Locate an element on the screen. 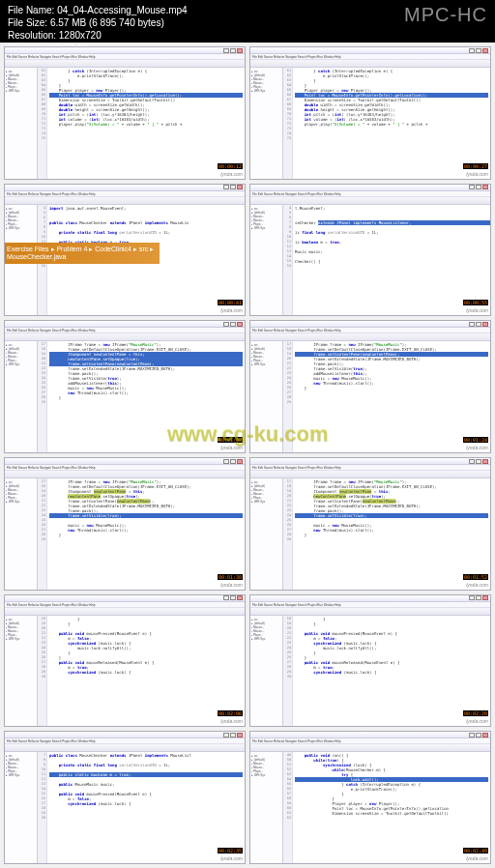  code-content: public void run() { while(true) { synchr… is located at coordinates (392, 808).